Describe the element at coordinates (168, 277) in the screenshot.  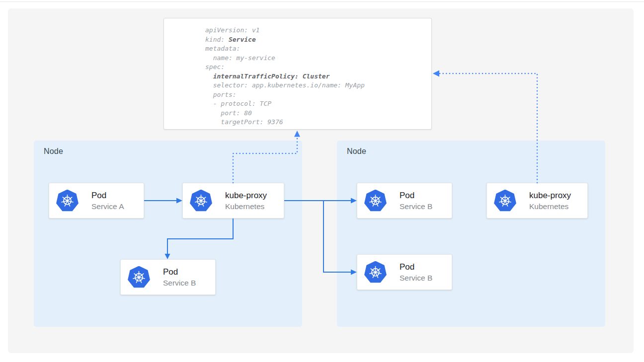
I see `pod-card-service-b-left: Pod Service B` at that location.